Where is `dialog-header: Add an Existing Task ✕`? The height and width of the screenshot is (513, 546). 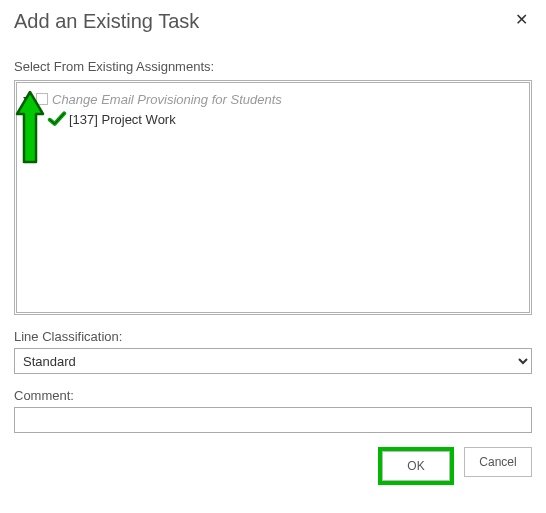 dialog-header: Add an Existing Task ✕ is located at coordinates (273, 22).